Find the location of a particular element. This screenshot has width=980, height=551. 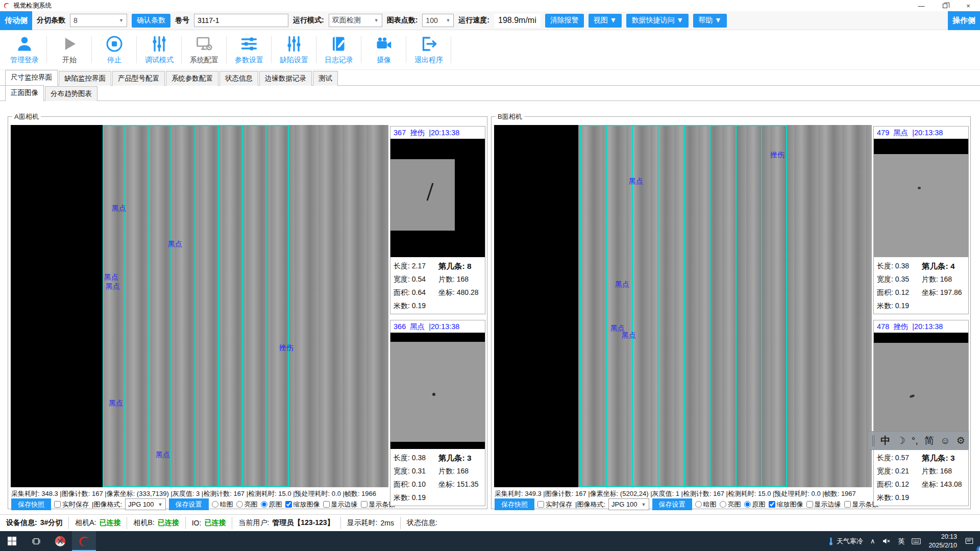

defect-settings-button: 缺陷设置 is located at coordinates (294, 50).